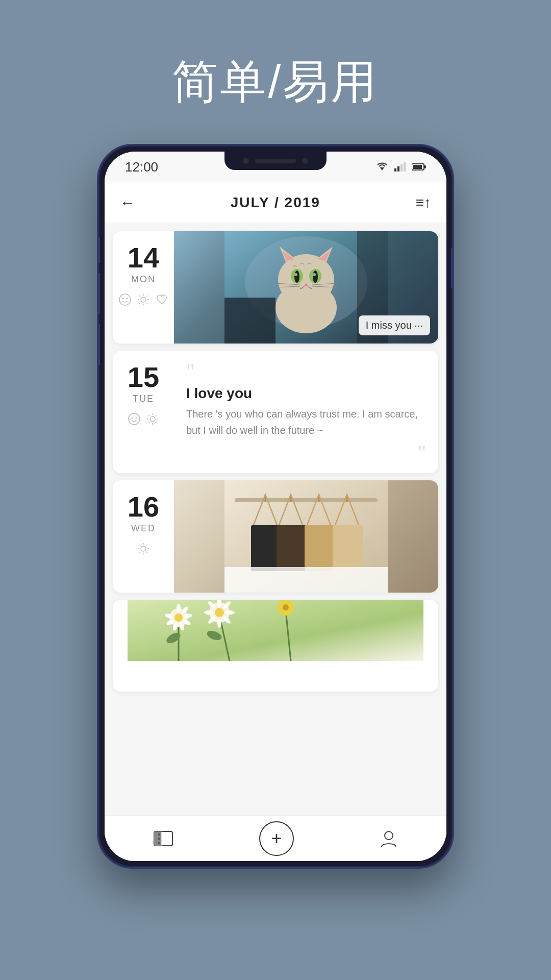 The width and height of the screenshot is (551, 980). I want to click on entry-date-16: 16 WED, so click(143, 536).